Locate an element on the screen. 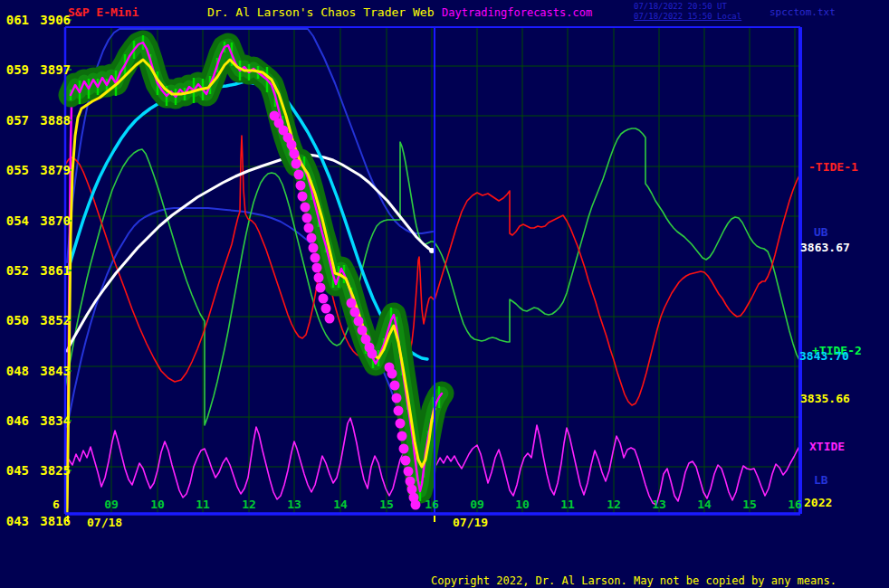 This screenshot has height=588, width=889. oscillator-axis-label: 054 is located at coordinates (15, 221).